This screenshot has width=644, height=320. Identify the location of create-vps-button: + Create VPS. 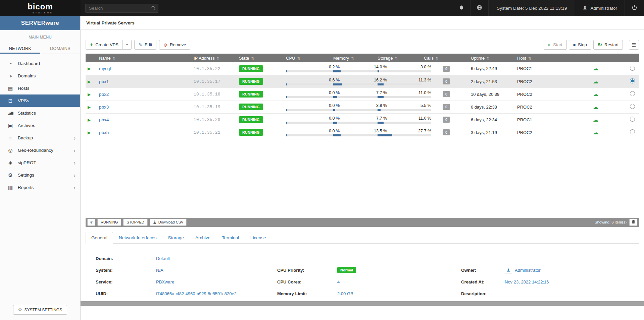
(104, 45).